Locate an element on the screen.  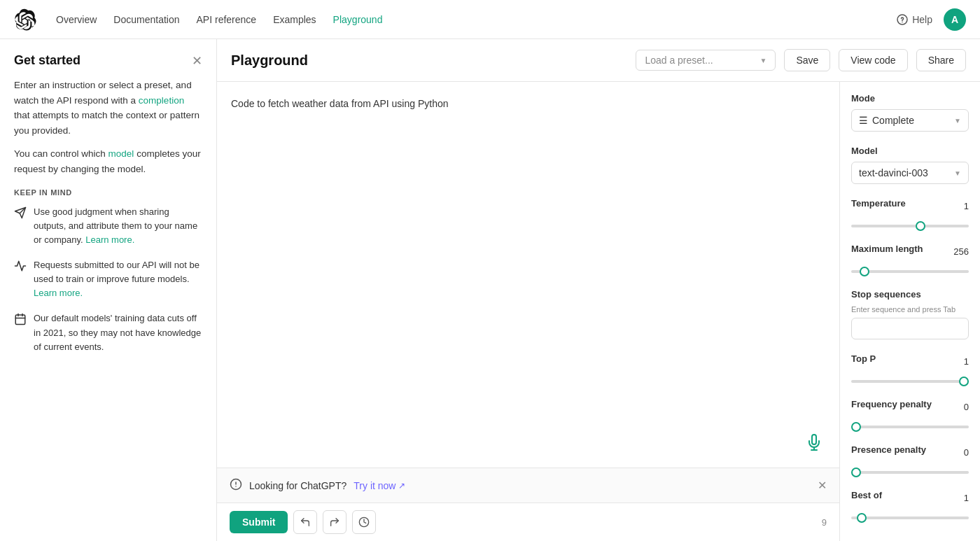
temperature-slider is located at coordinates (910, 226).